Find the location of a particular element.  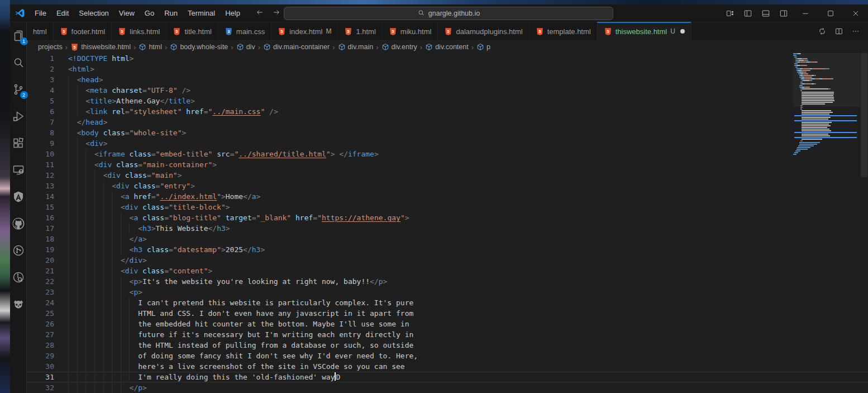

line-content: </a> is located at coordinates (107, 239).